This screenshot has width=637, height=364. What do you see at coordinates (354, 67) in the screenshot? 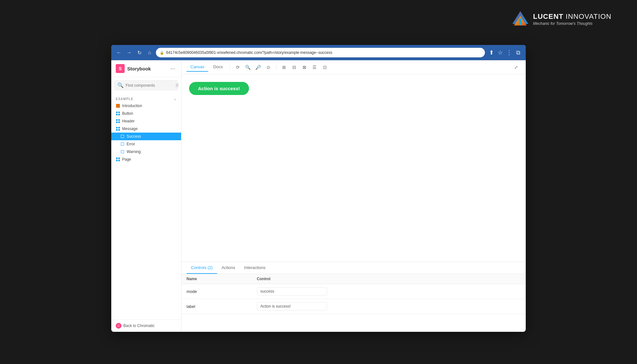
I see `story-toolbar: Canvas Docs ⟳ 🔍 🔎 ⊙ ⊞ ⊟ ⊠ ☰ ⊡ ⤢` at bounding box center [354, 67].